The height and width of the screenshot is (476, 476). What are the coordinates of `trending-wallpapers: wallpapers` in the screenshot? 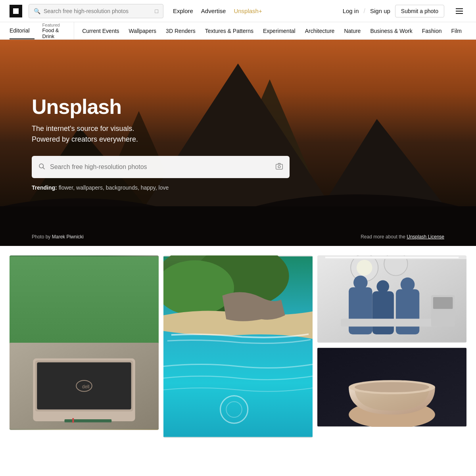 It's located at (90, 188).